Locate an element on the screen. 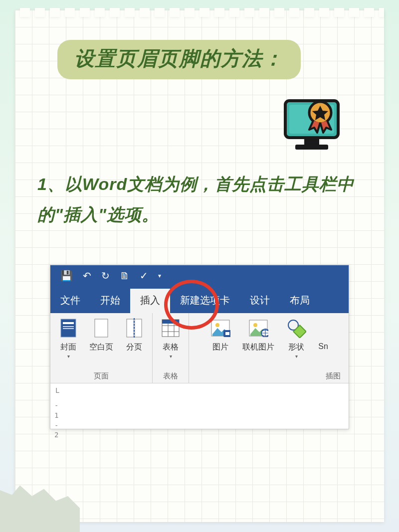 The width and height of the screenshot is (399, 532). btn-picture: 图片 is located at coordinates (220, 343).